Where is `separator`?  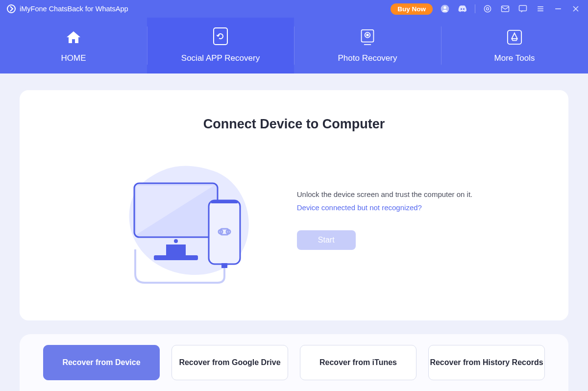
separator is located at coordinates (475, 9).